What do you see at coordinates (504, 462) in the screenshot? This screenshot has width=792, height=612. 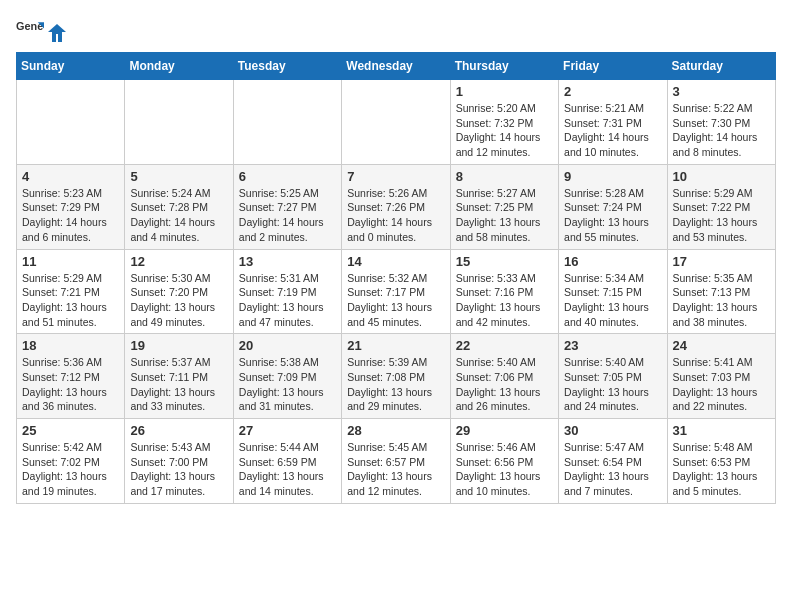 I see `calendar-cell: 29Sunrise: 5:46 AM Sunset: 6:56 PM Dayli…` at bounding box center [504, 462].